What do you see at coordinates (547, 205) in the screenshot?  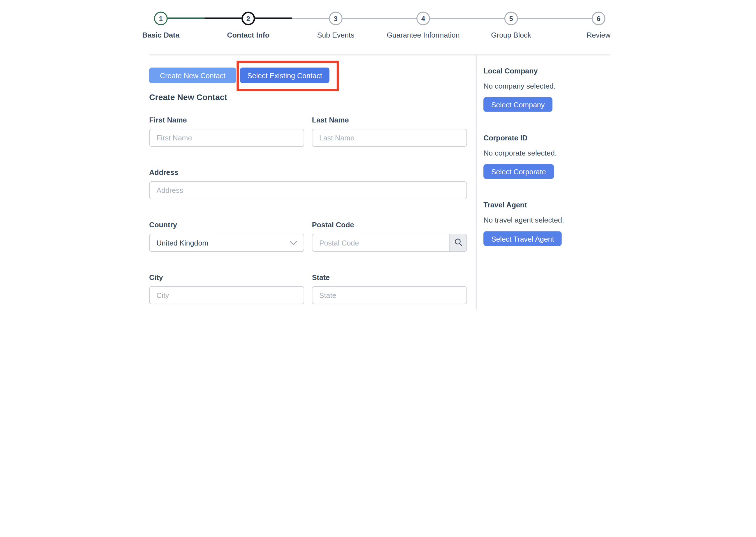 I see `travel-agent-title: Travel Agent` at bounding box center [547, 205].